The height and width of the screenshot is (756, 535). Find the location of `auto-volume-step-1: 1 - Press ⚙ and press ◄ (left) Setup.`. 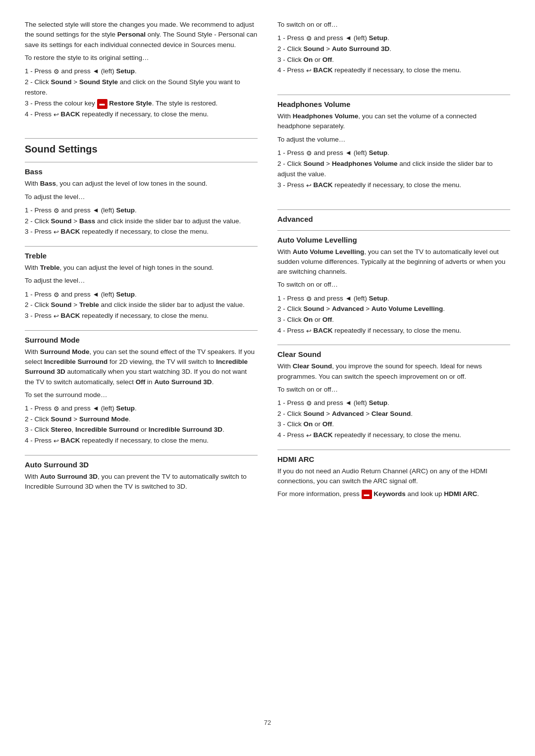

auto-volume-step-1: 1 - Press ⚙ and press ◄ (left) Setup. is located at coordinates (394, 299).